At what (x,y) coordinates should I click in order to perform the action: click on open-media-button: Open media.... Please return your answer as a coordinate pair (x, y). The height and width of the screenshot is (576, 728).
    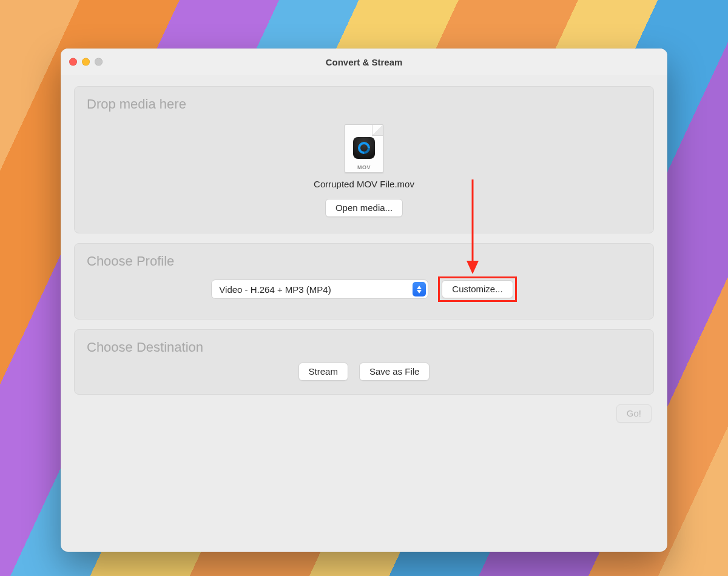
    Looking at the image, I should click on (364, 208).